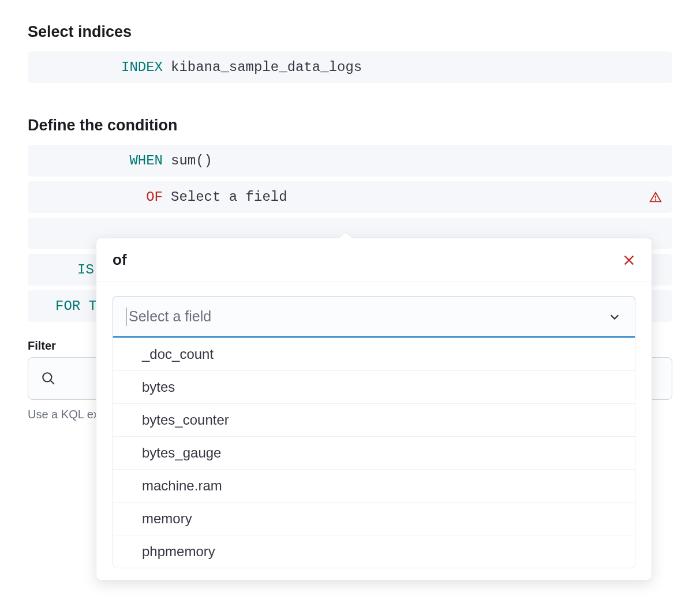 The height and width of the screenshot is (611, 700). What do you see at coordinates (267, 67) in the screenshot?
I see `index-value: kibana_sample_data_logs` at bounding box center [267, 67].